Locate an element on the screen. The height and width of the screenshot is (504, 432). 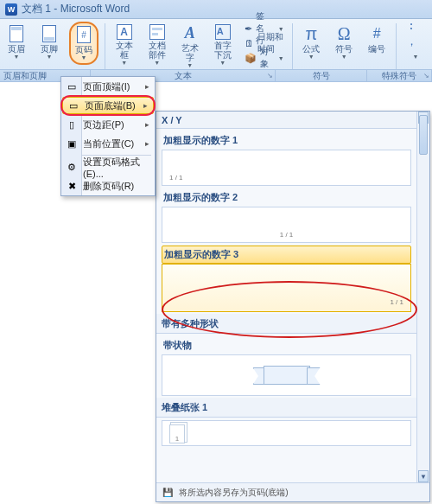
quickparts-label: 文档部件 is located at coordinates (157, 50).